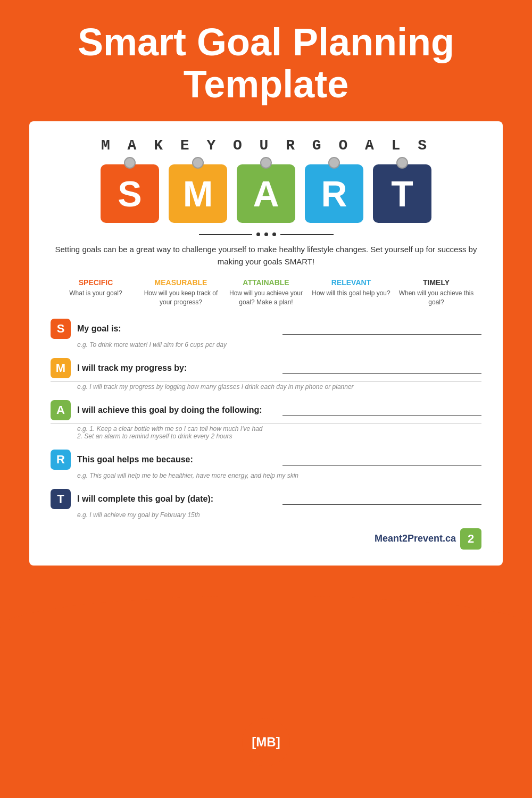 The height and width of the screenshot is (798, 532). I want to click on brand-text: Meant2Prevent.ca, so click(415, 538).